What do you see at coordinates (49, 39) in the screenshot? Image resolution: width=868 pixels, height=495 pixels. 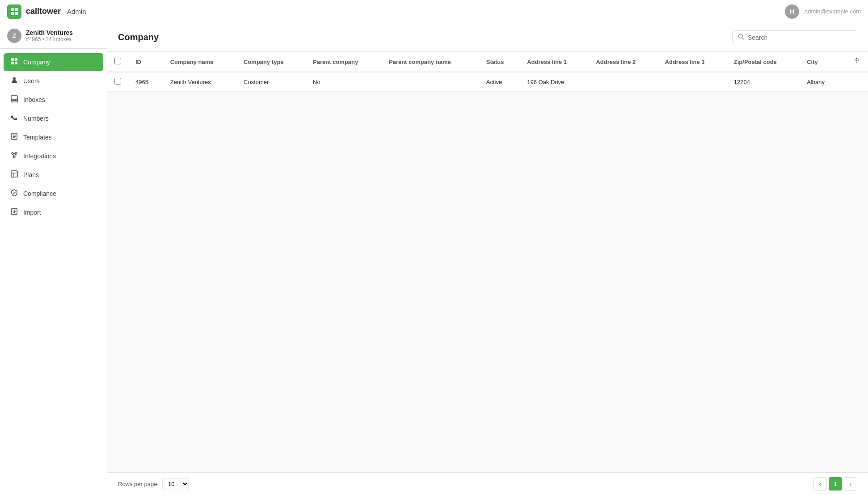 I see `workspace-meta: #4965 • 24 inboxes` at bounding box center [49, 39].